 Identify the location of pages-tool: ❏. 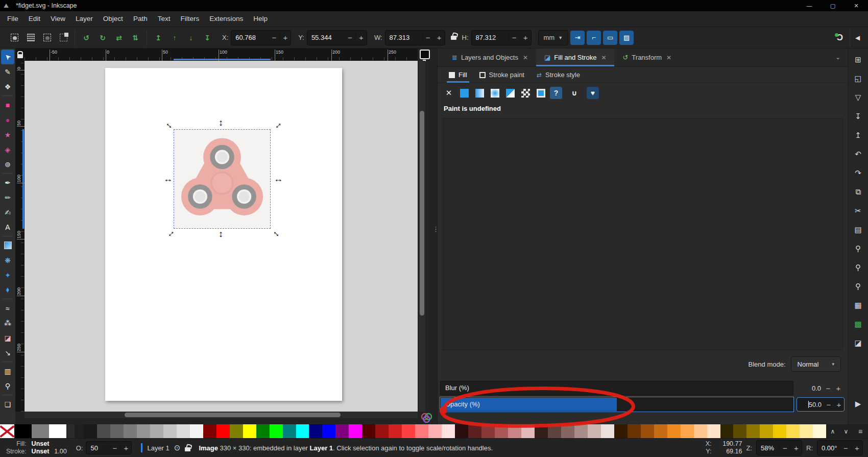
(8, 404).